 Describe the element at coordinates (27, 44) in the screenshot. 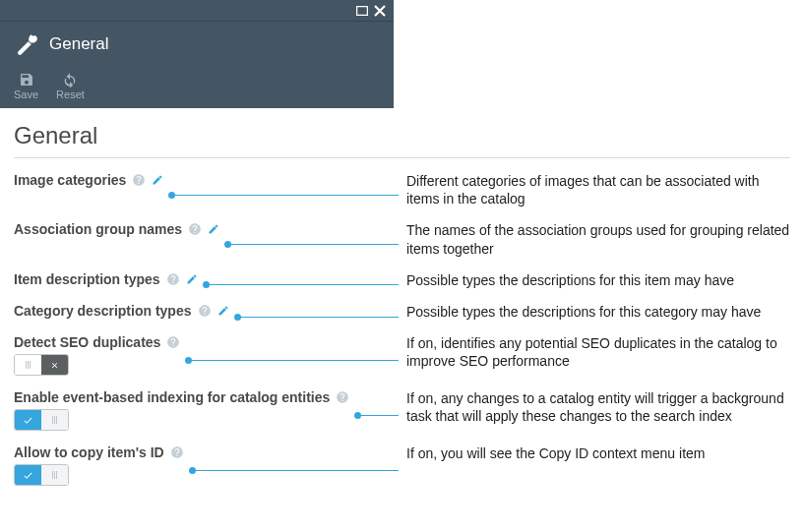

I see `wrench-icon` at that location.